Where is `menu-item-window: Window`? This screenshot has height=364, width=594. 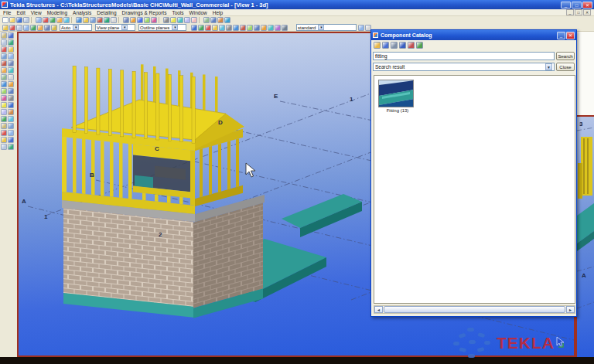
menu-item-window: Window is located at coordinates (198, 12).